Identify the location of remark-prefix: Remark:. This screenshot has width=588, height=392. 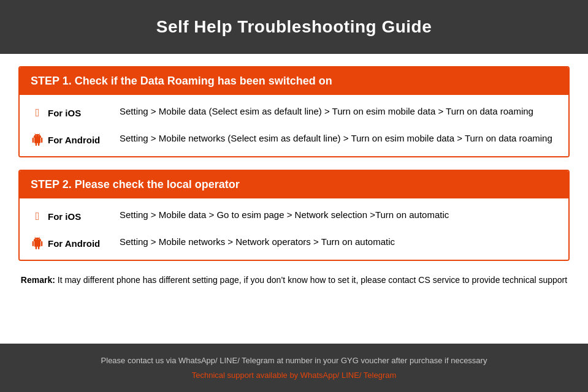
(38, 280).